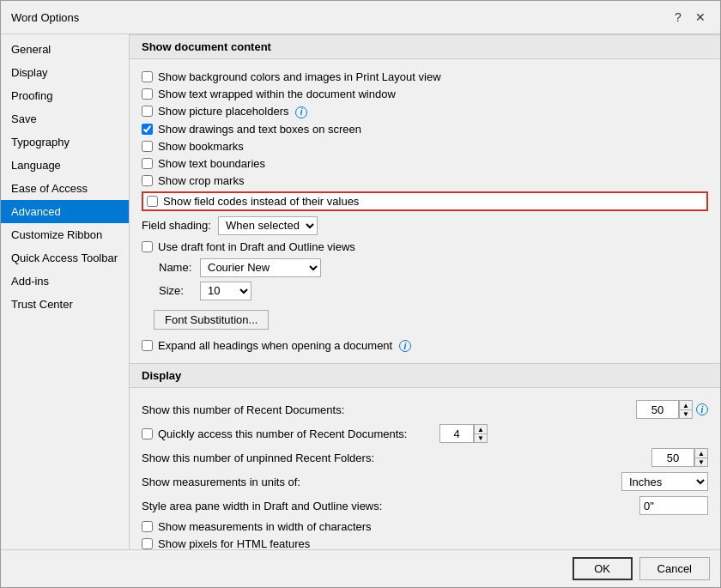  Describe the element at coordinates (65, 211) in the screenshot. I see `sidebar-item-advanced: Advanced` at that location.